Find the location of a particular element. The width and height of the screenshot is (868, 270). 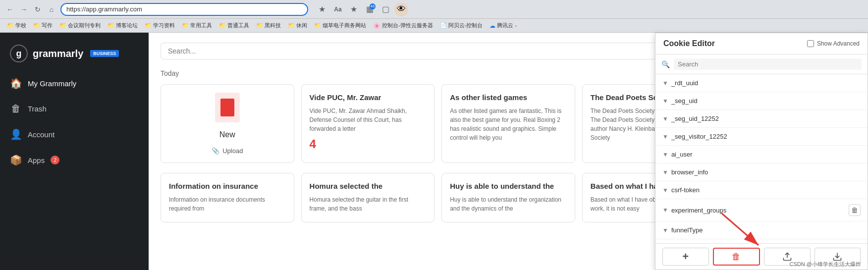

bookmark-huawei: 🌸 控制台-弹性云服务器 is located at coordinates (403, 26).